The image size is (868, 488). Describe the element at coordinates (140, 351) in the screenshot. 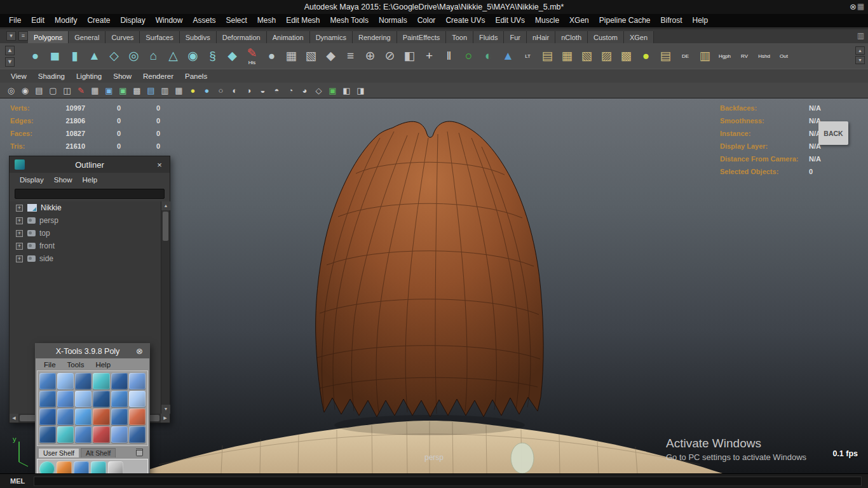

I see `xtools-close-icon: ⊗` at that location.